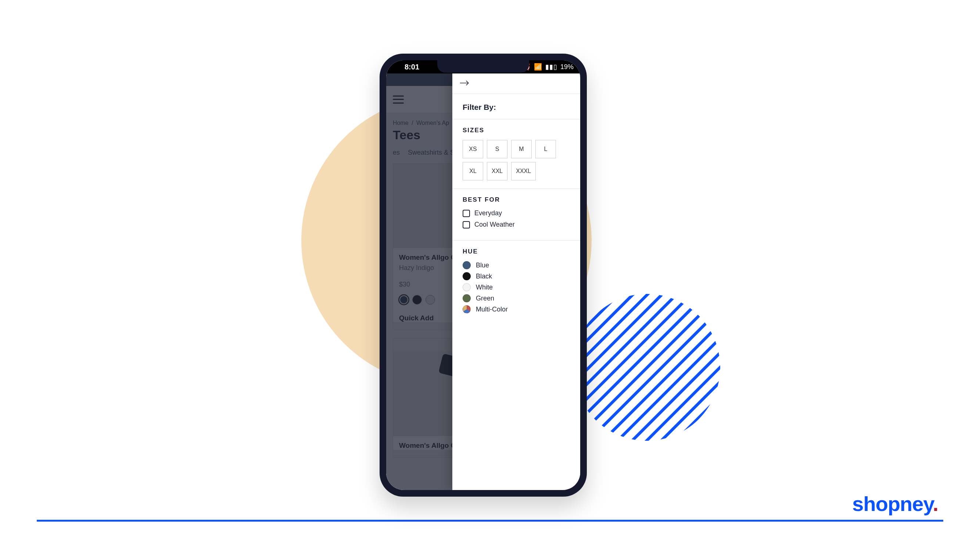 This screenshot has width=980, height=551. Describe the element at coordinates (492, 310) in the screenshot. I see `hue-label: Multi-Color` at that location.